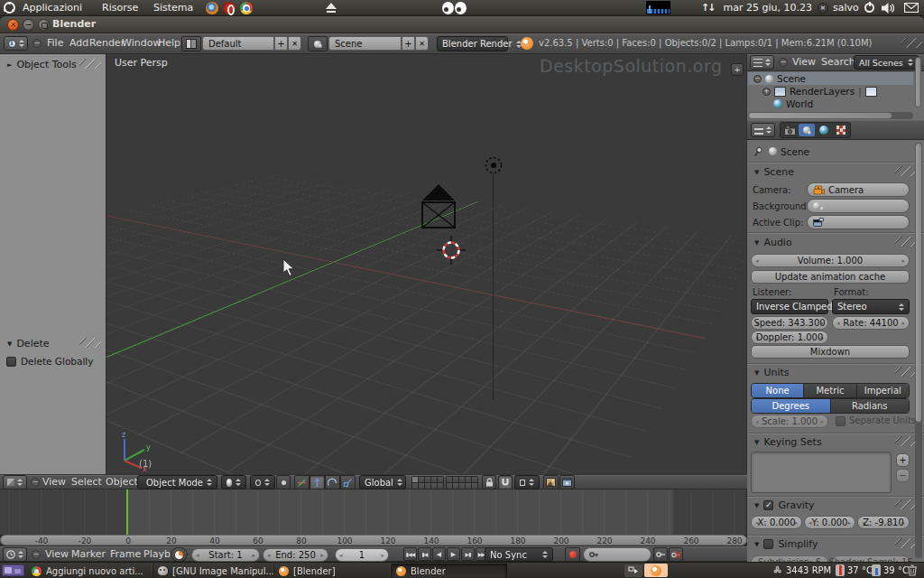 This screenshot has width=924, height=578. I want to click on auto-keyframe-record-button, so click(572, 555).